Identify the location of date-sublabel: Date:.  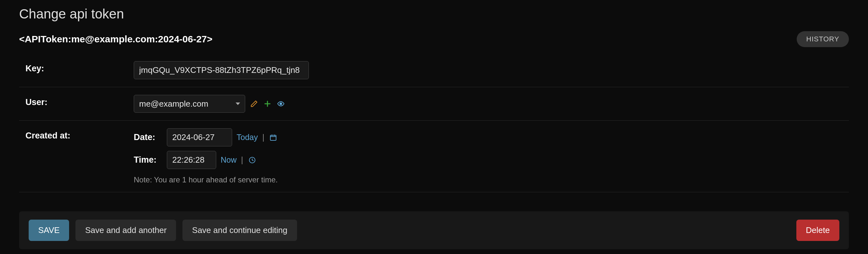
(148, 137).